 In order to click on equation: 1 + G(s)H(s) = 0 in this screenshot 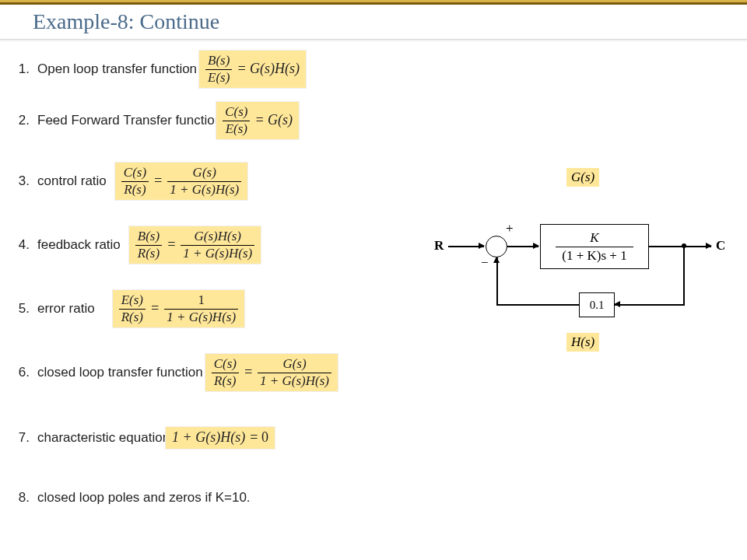, I will do `click(220, 438)`.